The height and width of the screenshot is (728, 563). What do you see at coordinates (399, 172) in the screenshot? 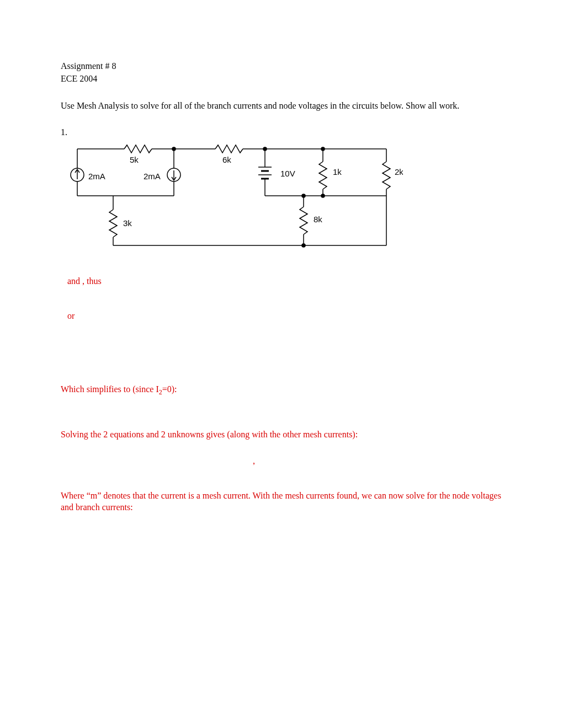
I see `label-2k: 2k` at bounding box center [399, 172].